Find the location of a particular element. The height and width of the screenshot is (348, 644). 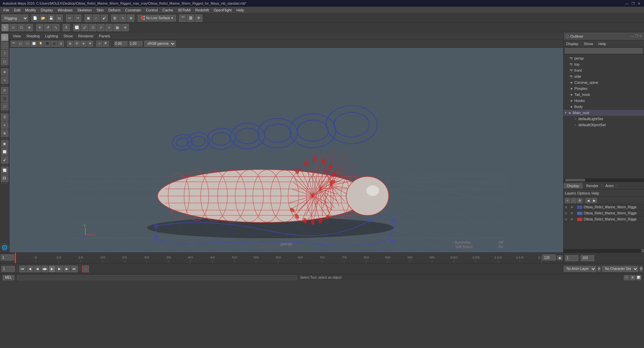

tree-item-pimples: ◈ Pimples is located at coordinates (604, 89).